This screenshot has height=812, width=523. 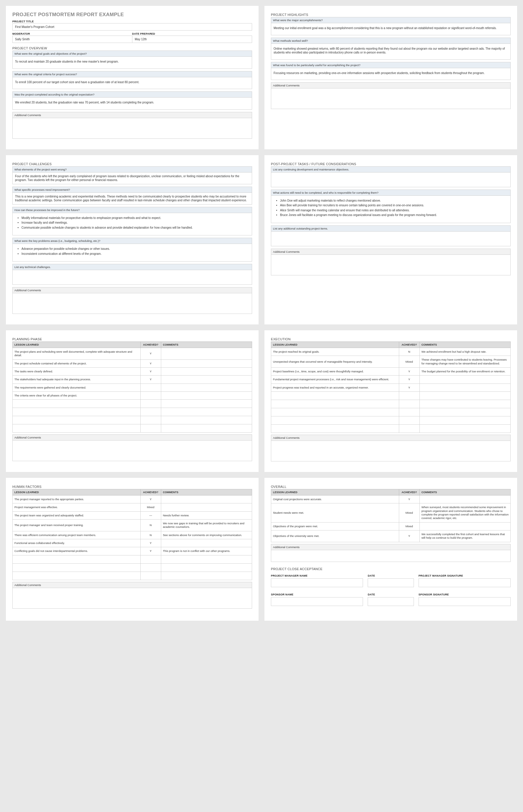 What do you see at coordinates (132, 83) in the screenshot?
I see `overview-a2: To enroll 100 percent of our target coho…` at bounding box center [132, 83].